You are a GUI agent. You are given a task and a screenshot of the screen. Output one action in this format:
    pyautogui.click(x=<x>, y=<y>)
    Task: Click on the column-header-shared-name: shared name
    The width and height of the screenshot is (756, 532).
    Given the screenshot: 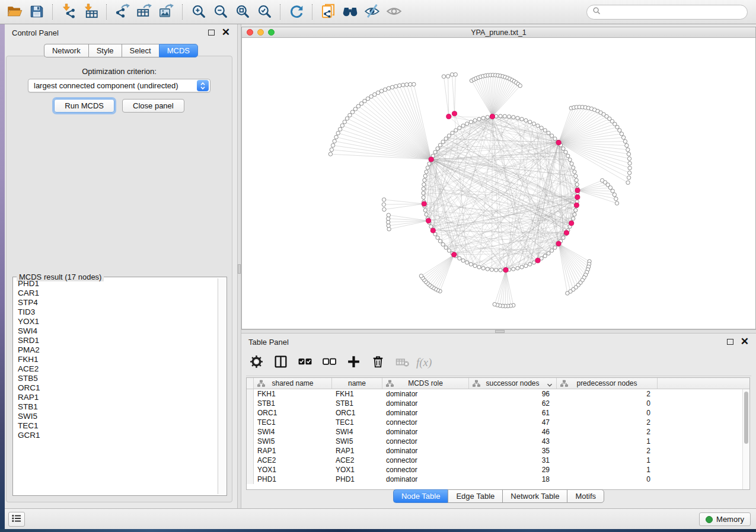 What is the action you would take?
    pyautogui.click(x=293, y=383)
    